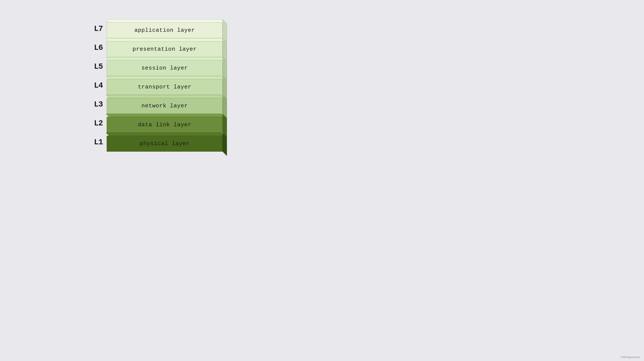 This screenshot has width=644, height=361. Describe the element at coordinates (94, 29) in the screenshot. I see `layer-label-7: L7` at that location.